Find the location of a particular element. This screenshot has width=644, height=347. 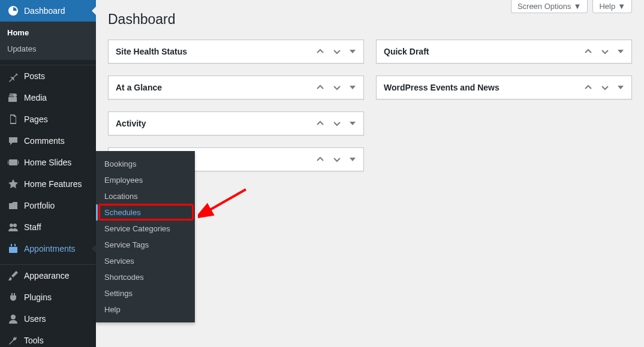

postbox-header: WordPress Events and News is located at coordinates (504, 87).